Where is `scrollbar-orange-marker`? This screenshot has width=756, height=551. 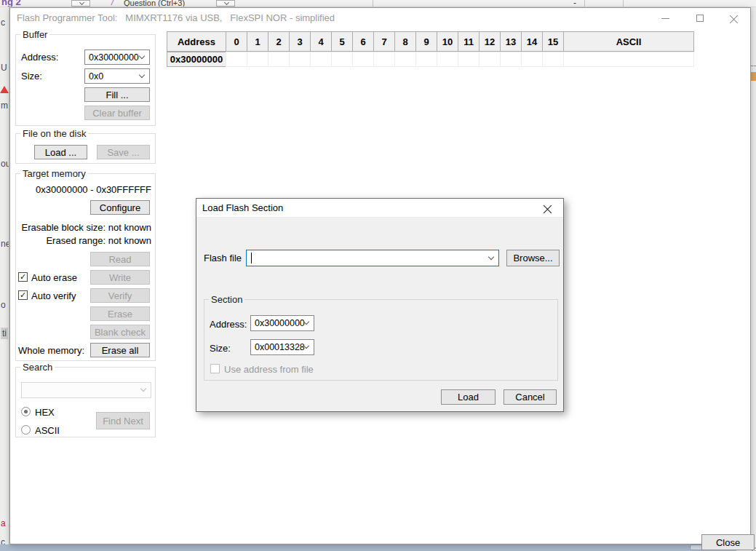 scrollbar-orange-marker is located at coordinates (754, 76).